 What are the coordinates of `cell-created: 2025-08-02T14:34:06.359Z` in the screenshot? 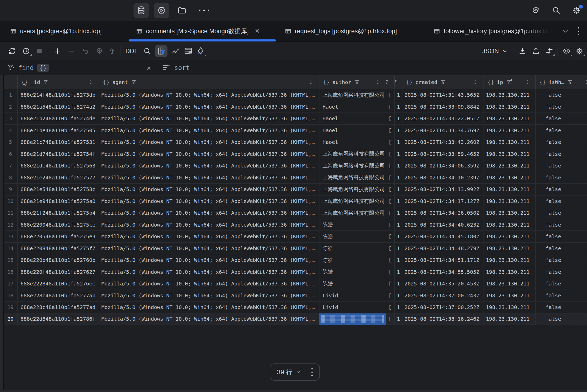 It's located at (443, 166).